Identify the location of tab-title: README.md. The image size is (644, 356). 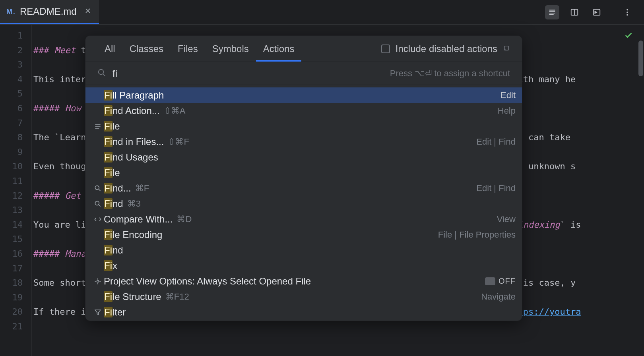
(48, 12).